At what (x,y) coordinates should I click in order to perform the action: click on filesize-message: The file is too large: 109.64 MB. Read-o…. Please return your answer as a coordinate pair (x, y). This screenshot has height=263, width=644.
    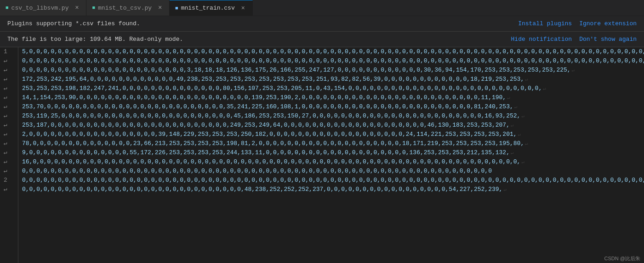
    Looking at the image, I should click on (259, 39).